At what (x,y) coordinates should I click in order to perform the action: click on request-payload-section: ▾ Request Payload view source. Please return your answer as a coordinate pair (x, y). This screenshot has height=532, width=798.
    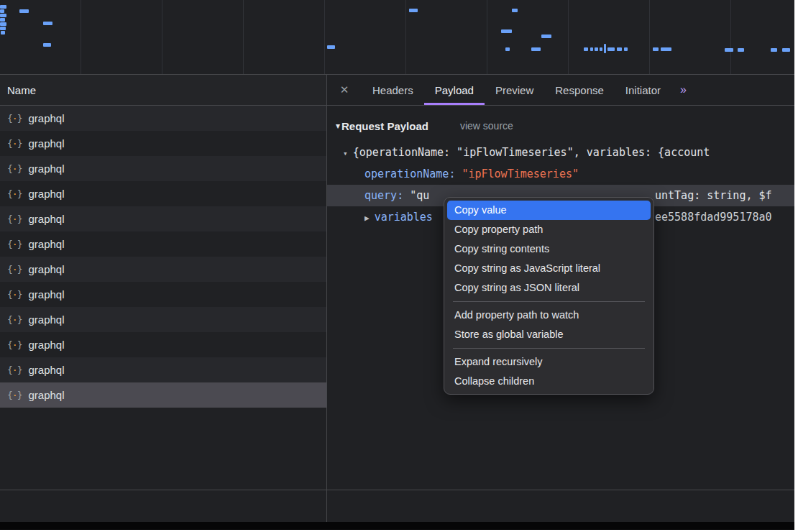
    Looking at the image, I should click on (565, 126).